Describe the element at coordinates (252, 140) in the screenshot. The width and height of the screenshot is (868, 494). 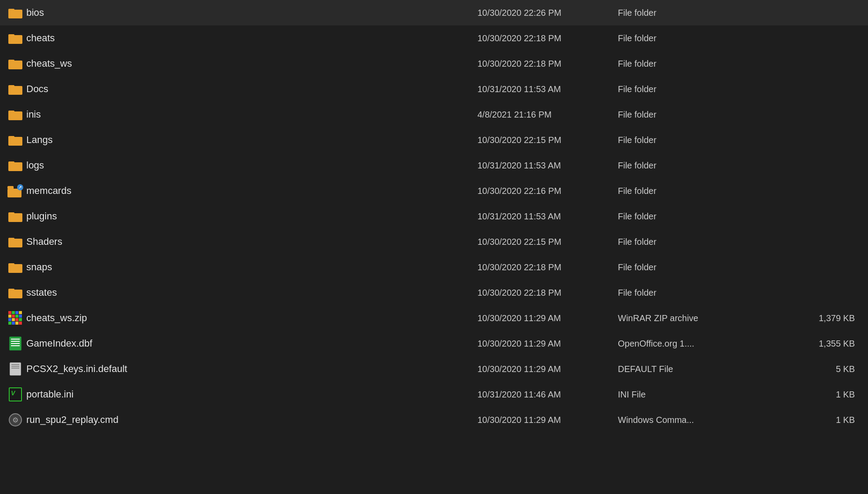
I see `file-name: Langs` at that location.